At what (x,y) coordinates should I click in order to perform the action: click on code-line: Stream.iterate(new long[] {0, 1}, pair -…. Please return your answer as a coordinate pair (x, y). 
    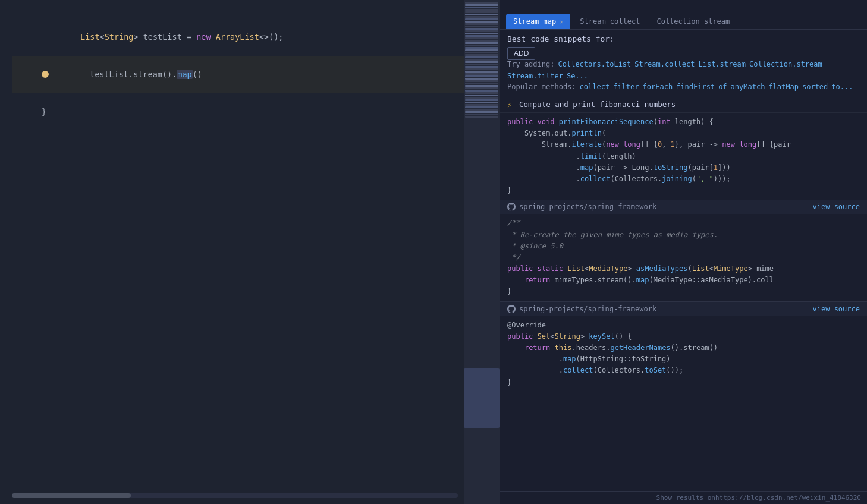
    Looking at the image, I should click on (687, 145).